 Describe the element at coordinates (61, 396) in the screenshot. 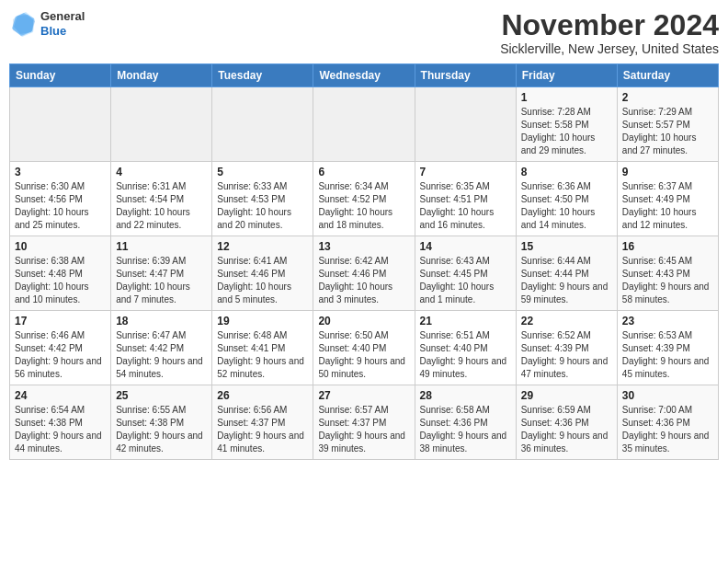

I see `day-number: 24` at that location.